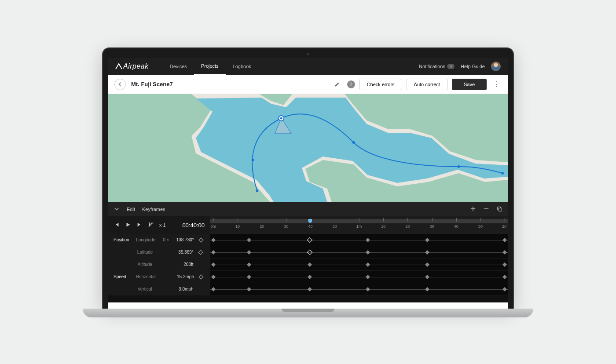 The height and width of the screenshot is (364, 616). I want to click on row-value: 15.2mph, so click(183, 277).